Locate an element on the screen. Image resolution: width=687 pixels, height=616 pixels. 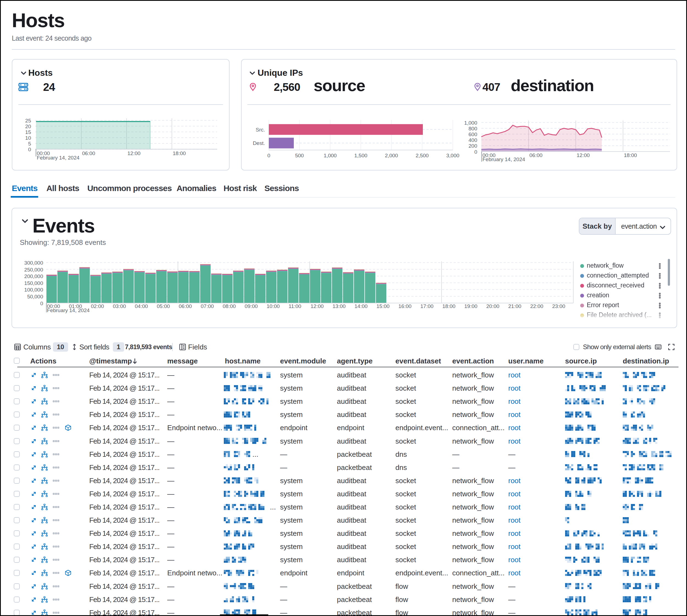
svg-text: 15:00 is located at coordinates (383, 306).